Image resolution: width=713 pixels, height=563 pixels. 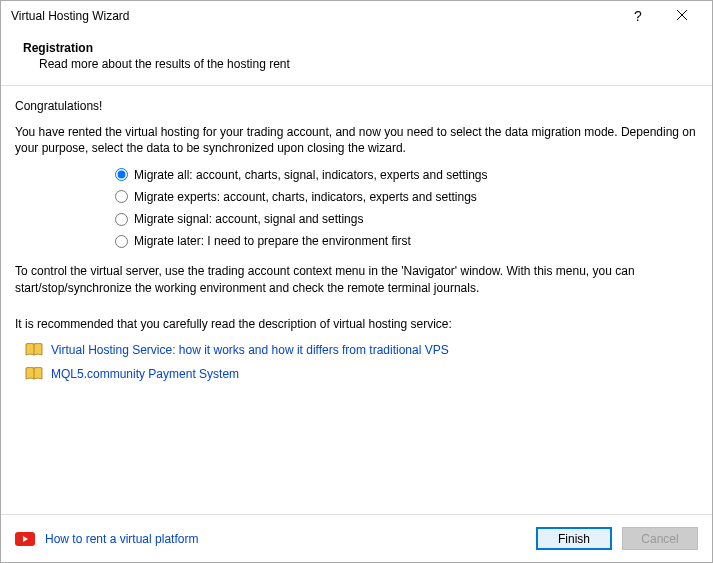 I want to click on page-heading: Registration, so click(x=360, y=48).